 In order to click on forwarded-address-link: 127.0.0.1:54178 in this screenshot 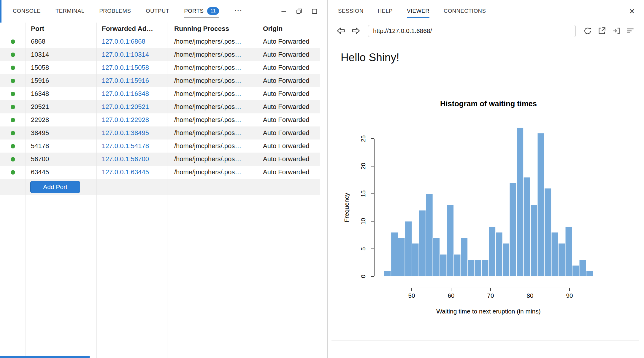, I will do `click(125, 146)`.